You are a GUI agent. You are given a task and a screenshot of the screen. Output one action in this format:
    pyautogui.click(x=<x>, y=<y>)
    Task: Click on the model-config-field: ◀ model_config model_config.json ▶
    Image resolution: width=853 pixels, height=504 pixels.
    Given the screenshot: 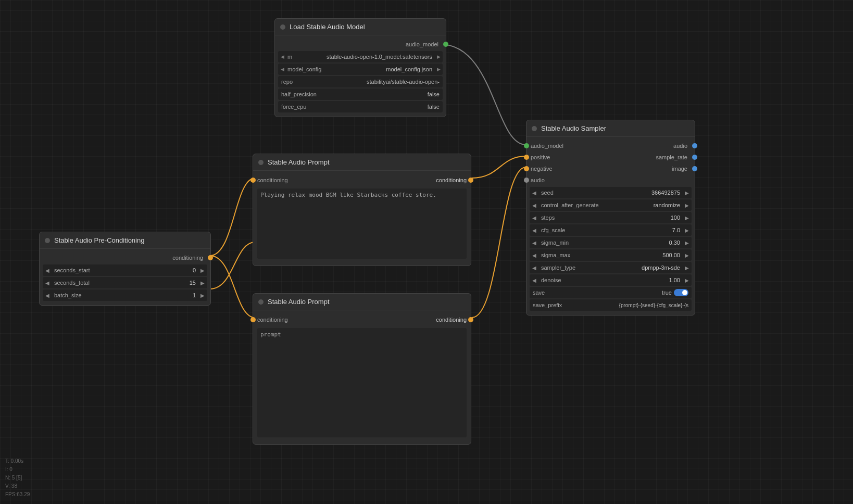 What is the action you would take?
    pyautogui.click(x=360, y=69)
    